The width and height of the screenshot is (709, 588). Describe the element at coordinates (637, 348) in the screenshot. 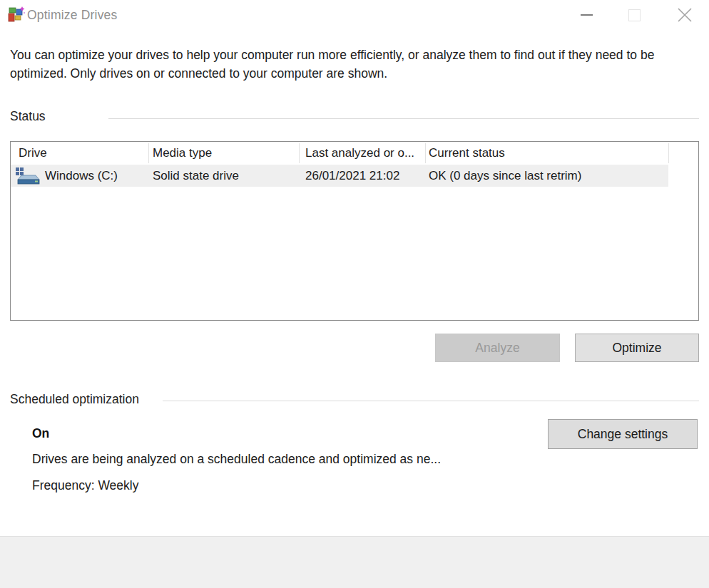

I see `optimize-button: Optimize` at that location.